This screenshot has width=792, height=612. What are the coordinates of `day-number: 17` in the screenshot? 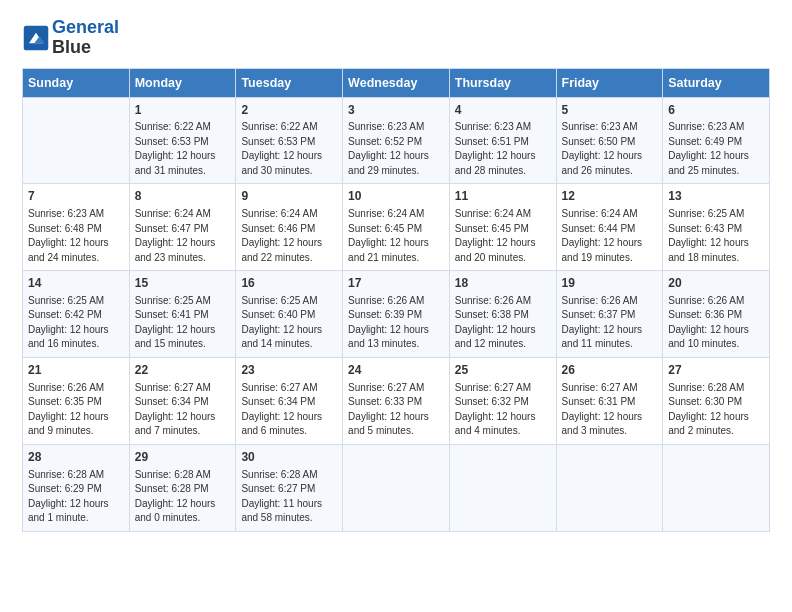 It's located at (396, 284).